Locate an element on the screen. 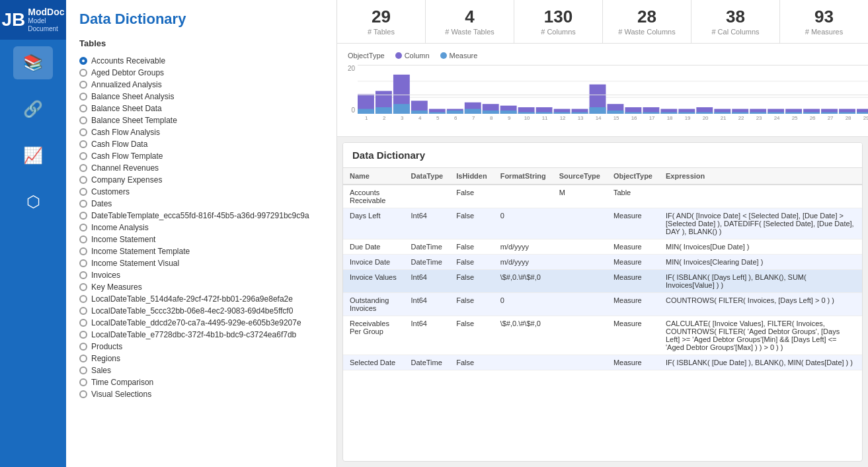  x-label: 20 is located at coordinates (705, 118).